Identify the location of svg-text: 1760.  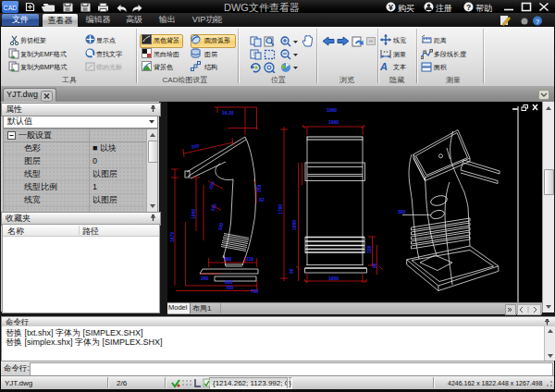
(280, 209).